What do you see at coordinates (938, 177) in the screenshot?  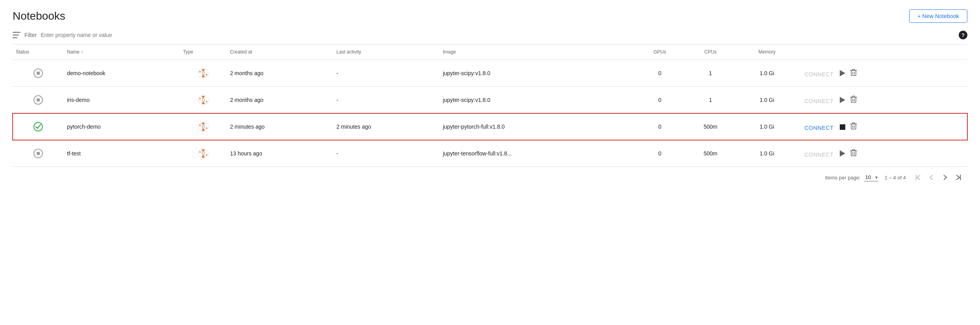 I see `pagination-nav` at bounding box center [938, 177].